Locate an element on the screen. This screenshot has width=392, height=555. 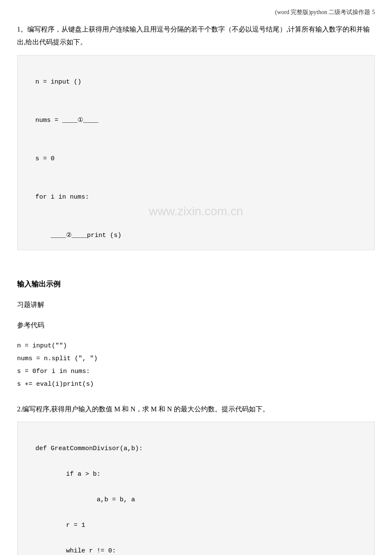
code-line-5: ____②____print (s) is located at coordinates (78, 235).